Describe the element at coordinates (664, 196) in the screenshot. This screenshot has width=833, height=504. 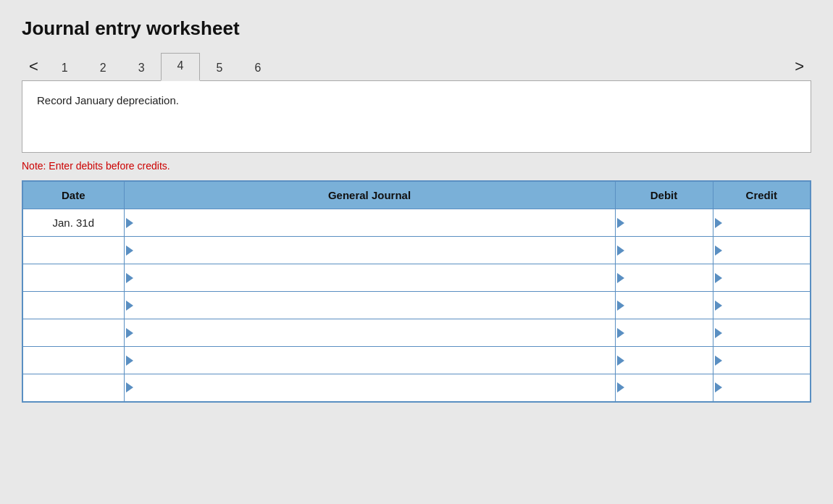
I see `header-debit: Debit` at that location.